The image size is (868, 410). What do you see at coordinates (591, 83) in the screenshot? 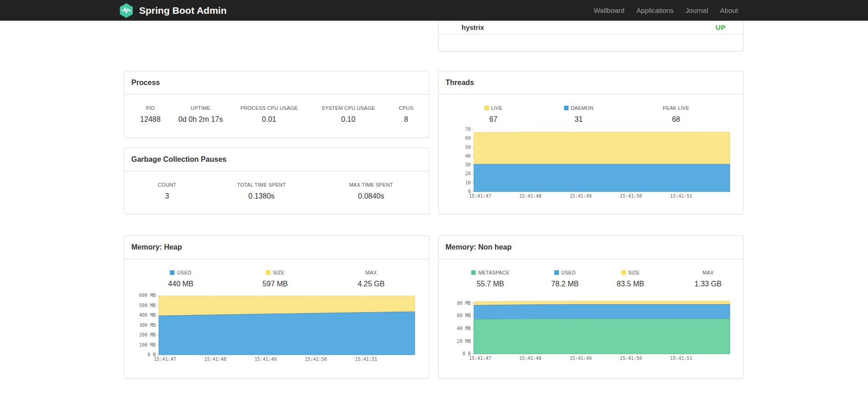
I see `threads-panel-heading: Threads` at bounding box center [591, 83].